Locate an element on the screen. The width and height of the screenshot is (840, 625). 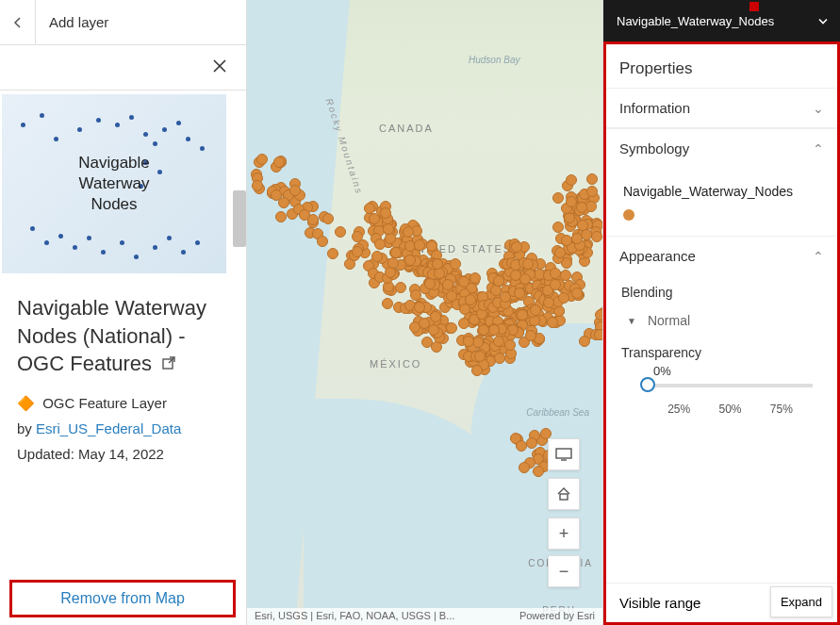
map-controls: + − is located at coordinates (564, 513).